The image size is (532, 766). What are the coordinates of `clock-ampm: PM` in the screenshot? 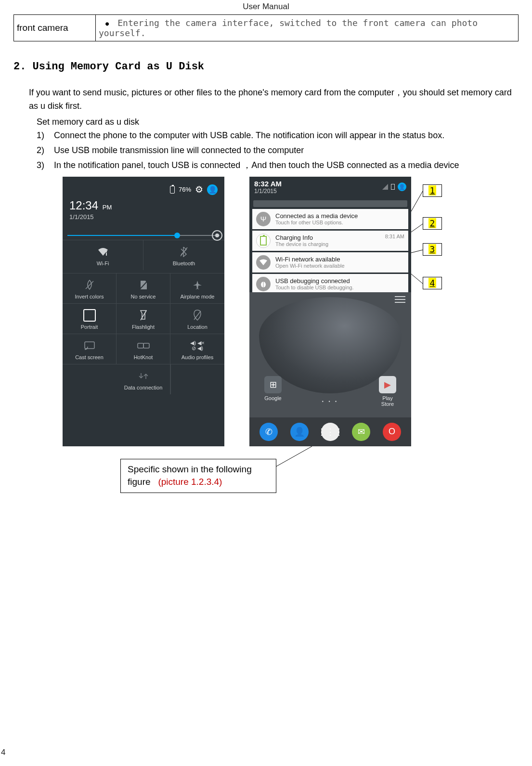 It's located at (107, 207).